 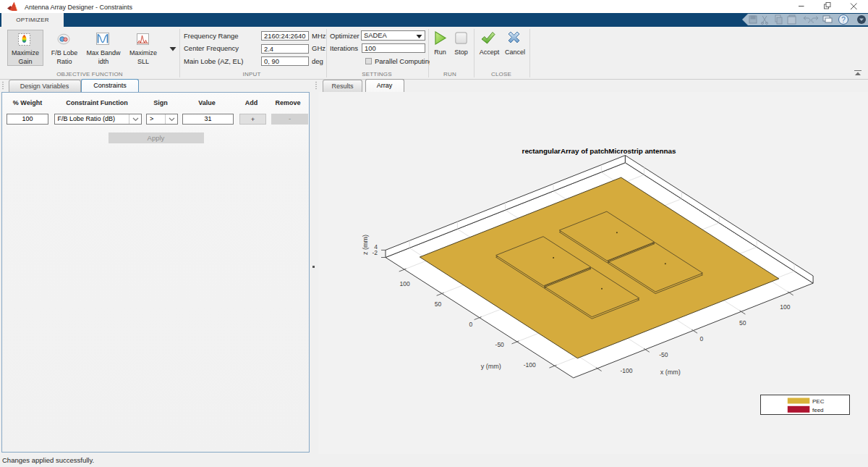 I want to click on svg-text:rectangularArray of patchMicro: rectangularArray of patchMicrostrip ante…, so click(x=599, y=151).